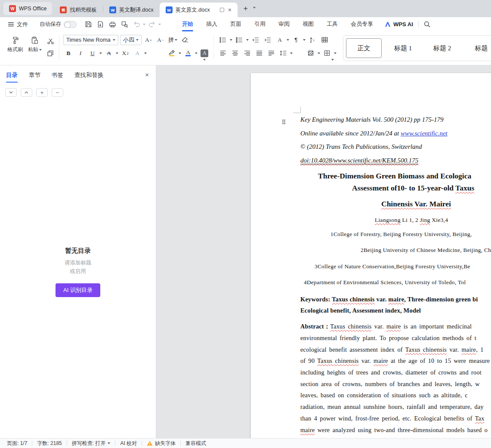 This screenshot has height=448, width=491. I want to click on save-button, so click(88, 25).